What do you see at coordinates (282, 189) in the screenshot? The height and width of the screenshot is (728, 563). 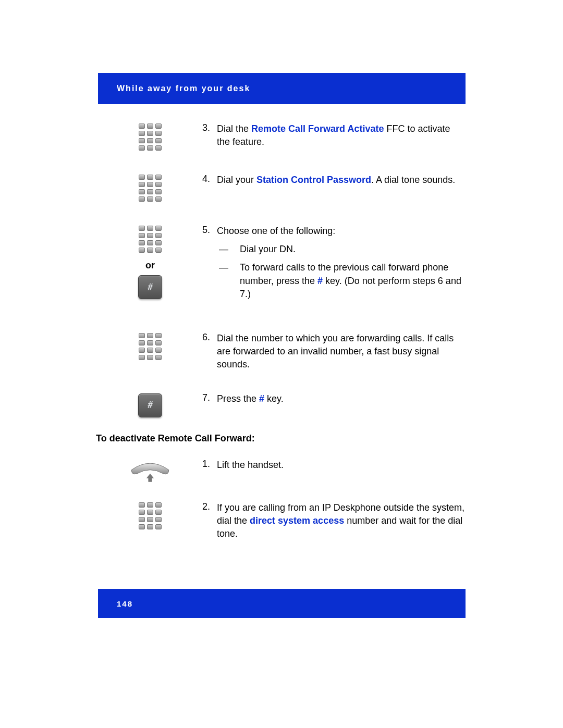 I see `step-4: 4. Dial your Station Control Password. A…` at bounding box center [282, 189].